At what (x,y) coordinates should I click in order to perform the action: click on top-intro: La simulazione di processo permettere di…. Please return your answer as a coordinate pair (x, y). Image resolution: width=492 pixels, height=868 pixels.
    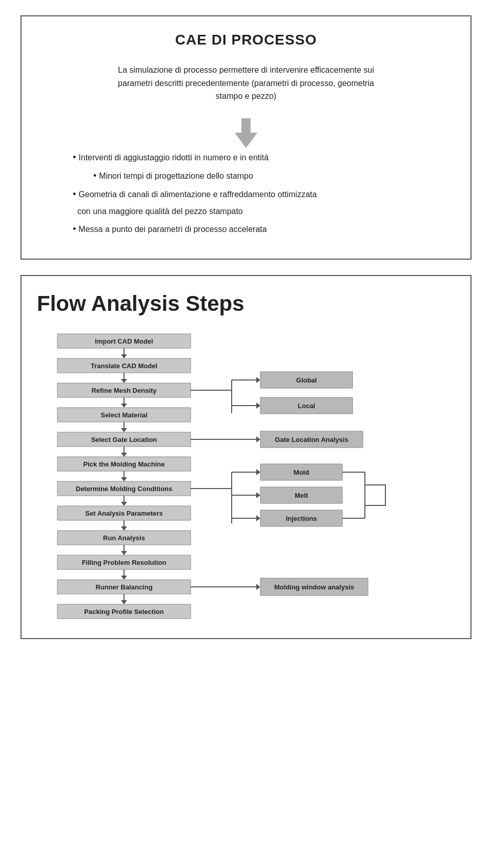
    Looking at the image, I should click on (246, 83).